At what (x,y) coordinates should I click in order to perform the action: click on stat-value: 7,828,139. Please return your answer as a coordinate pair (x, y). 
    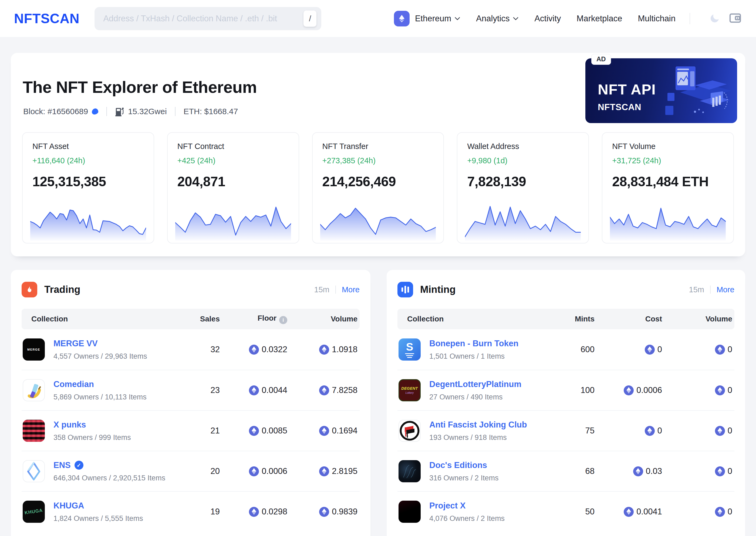
    Looking at the image, I should click on (523, 182).